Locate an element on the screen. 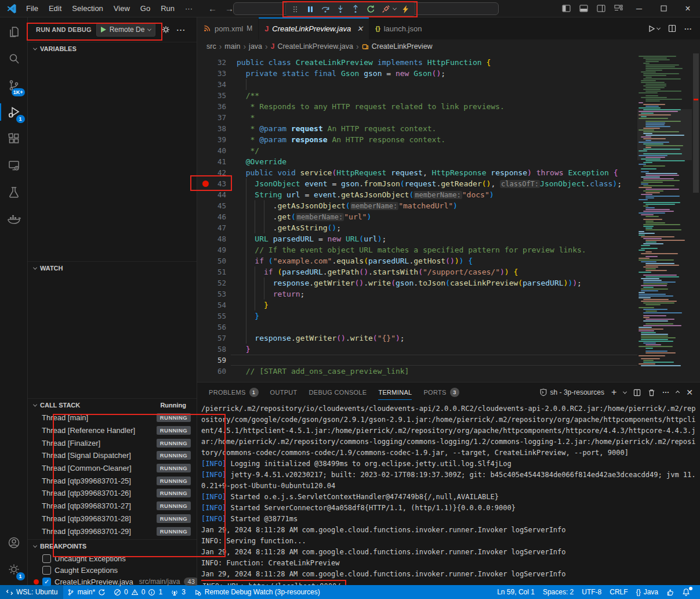 The image size is (700, 599). breadcrumb-main: main is located at coordinates (232, 46).